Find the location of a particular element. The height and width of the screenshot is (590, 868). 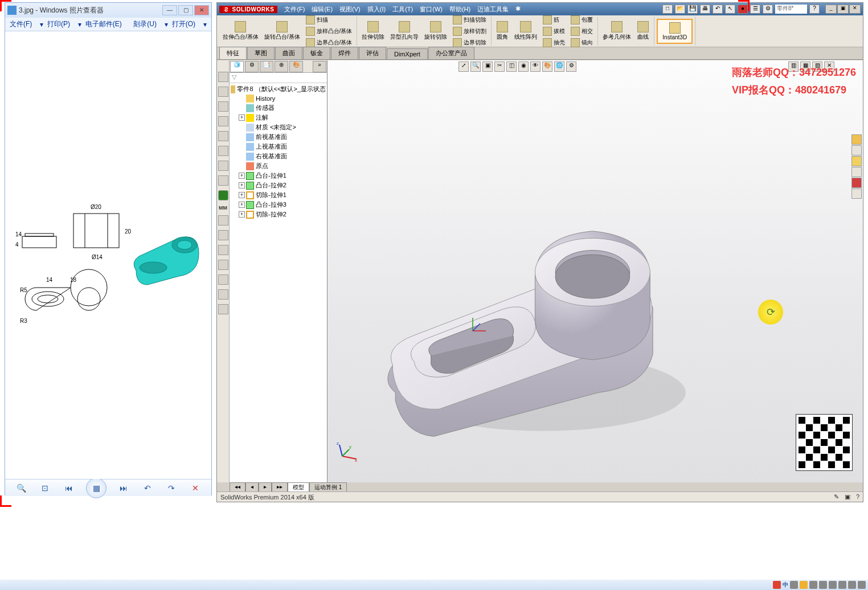

section-icon: ✂ is located at coordinates (499, 67).